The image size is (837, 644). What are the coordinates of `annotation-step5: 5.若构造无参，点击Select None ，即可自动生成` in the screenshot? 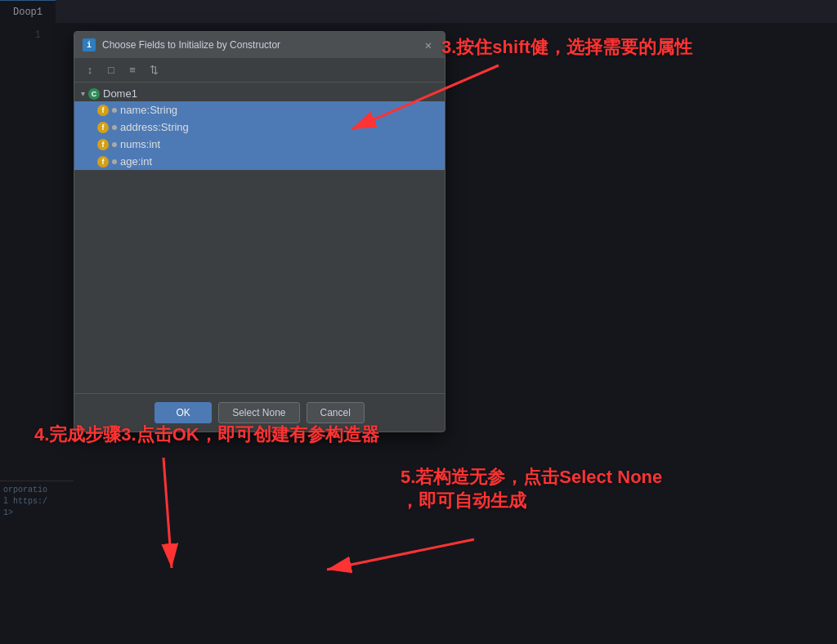 It's located at (531, 489).